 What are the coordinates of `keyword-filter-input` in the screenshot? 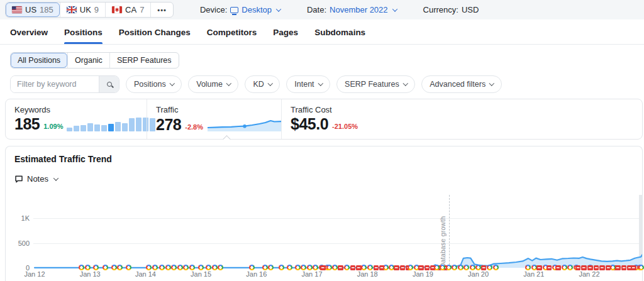 It's located at (55, 84).